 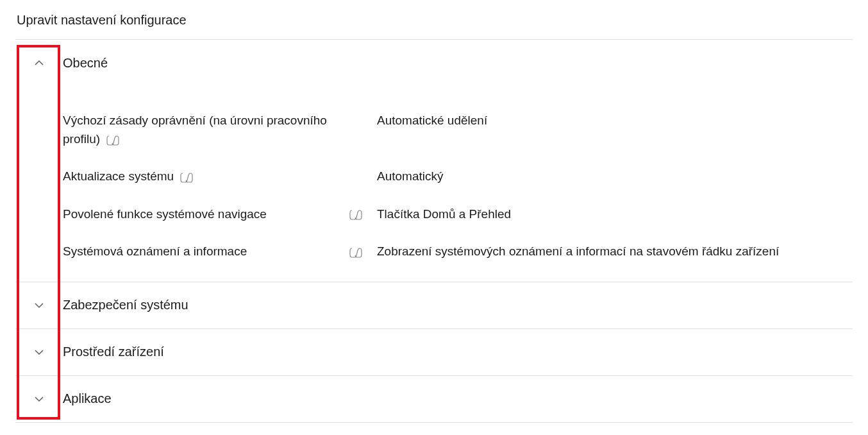 What do you see at coordinates (458, 214) in the screenshot?
I see `setting-row: Povolené funkce systémové navigace Tlačí…` at bounding box center [458, 214].